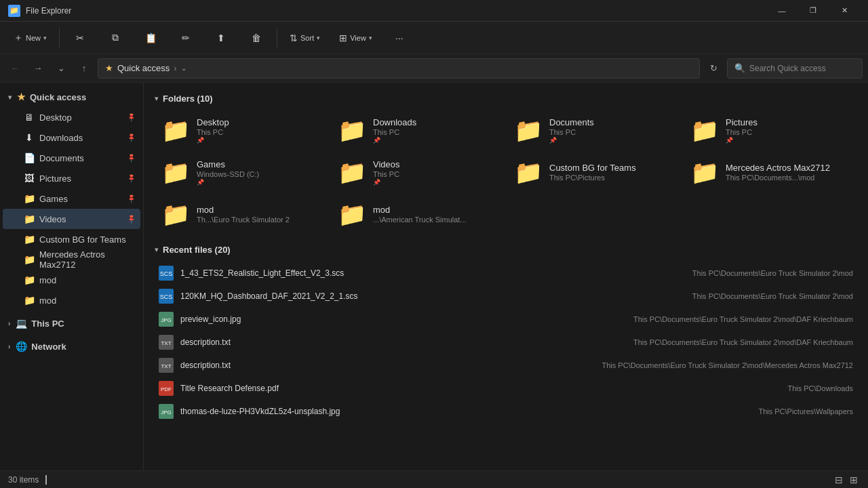 The image size is (868, 488). What do you see at coordinates (166, 389) in the screenshot?
I see `svg-text: PDF` at bounding box center [166, 389].